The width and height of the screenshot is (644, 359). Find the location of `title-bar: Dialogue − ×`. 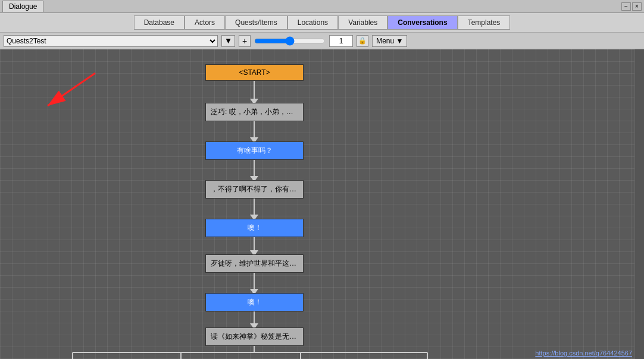

title-bar: Dialogue − × is located at coordinates (322, 7).